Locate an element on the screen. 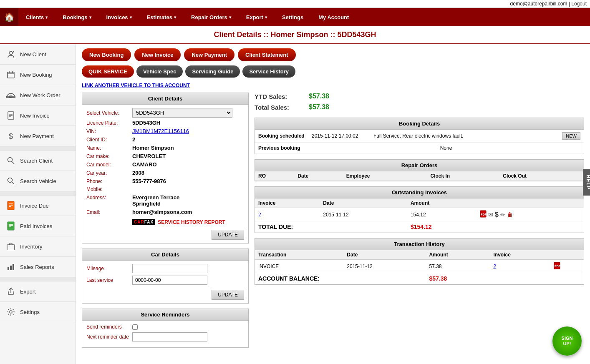 The image size is (590, 364). sidebar-item-new-payment: $ New Payment is located at coordinates (38, 136).